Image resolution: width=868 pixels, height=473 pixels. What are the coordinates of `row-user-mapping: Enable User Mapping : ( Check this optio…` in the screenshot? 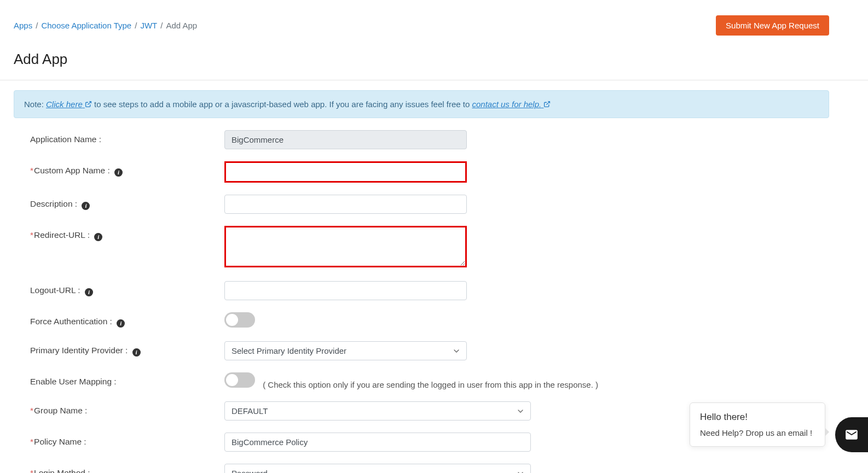 It's located at (421, 381).